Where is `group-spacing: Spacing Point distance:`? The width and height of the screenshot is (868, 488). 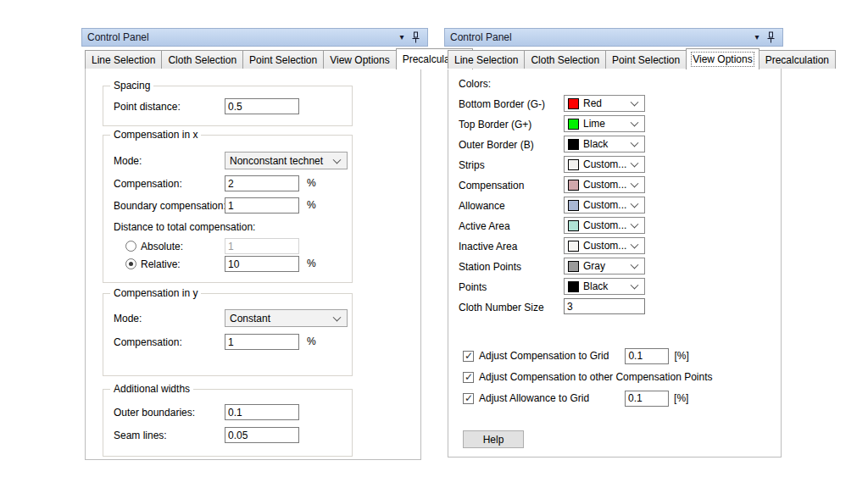
group-spacing: Spacing Point distance: is located at coordinates (227, 106).